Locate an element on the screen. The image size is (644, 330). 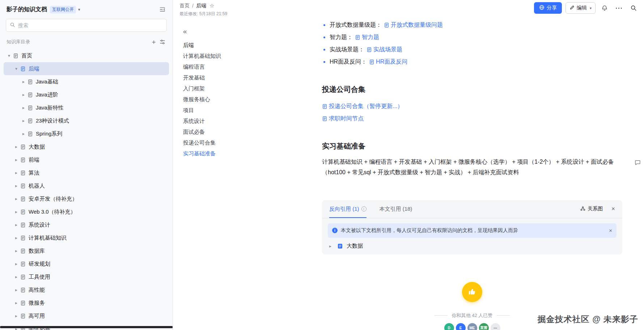
tree-item: ▸ 研发规划 is located at coordinates (86, 264).